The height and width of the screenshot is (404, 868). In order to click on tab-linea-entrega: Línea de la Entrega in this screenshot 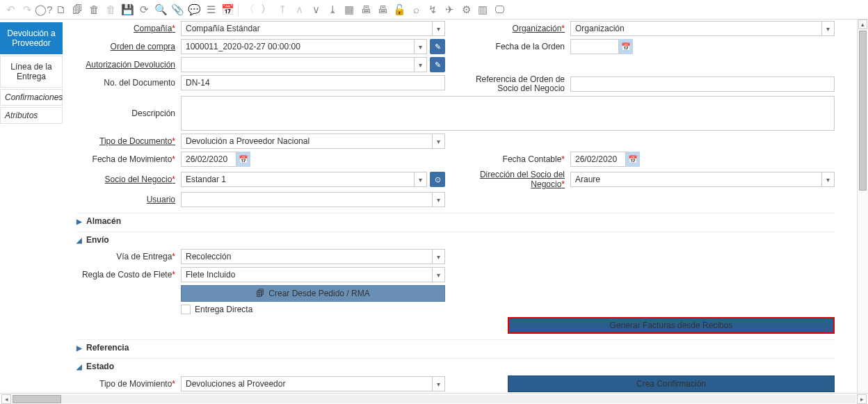, I will do `click(31, 72)`.